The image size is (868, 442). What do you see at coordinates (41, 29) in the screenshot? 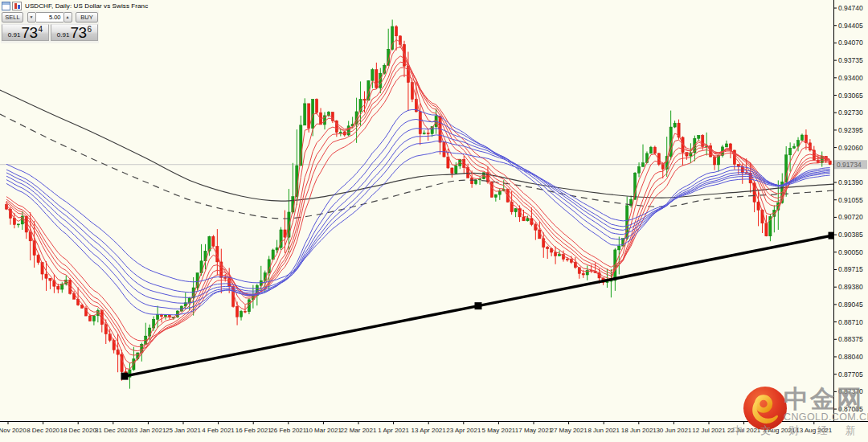
I see `sell-price-sup: 4` at bounding box center [41, 29].